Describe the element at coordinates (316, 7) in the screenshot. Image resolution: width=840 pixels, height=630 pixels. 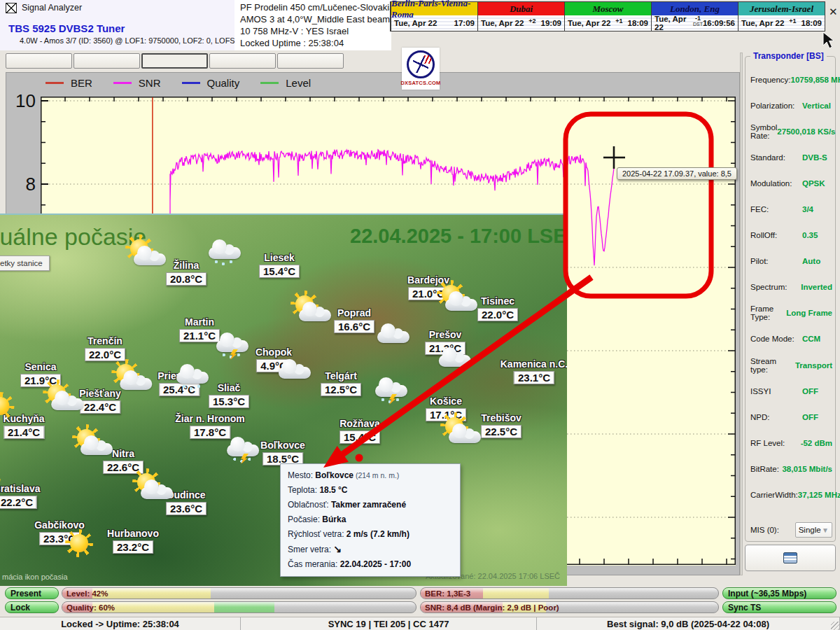
I see `info-line-dish: PF Prodelin 450 cm/Lučenec-Slovakia` at that location.